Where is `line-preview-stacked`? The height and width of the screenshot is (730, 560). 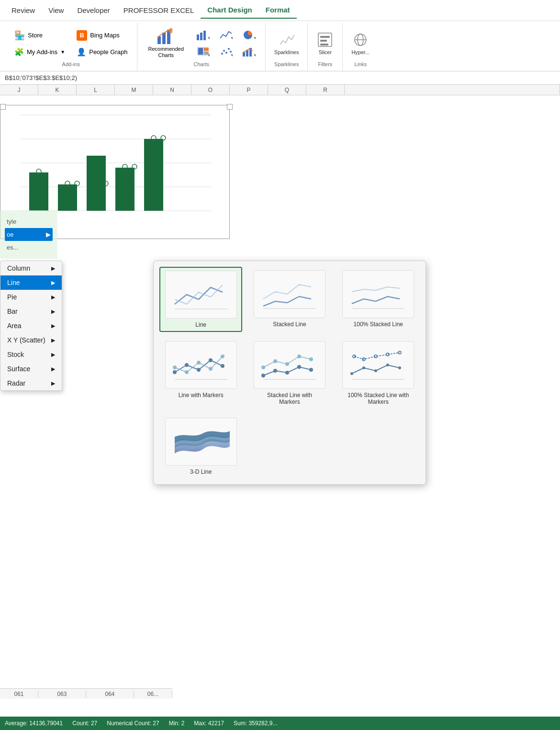 line-preview-stacked is located at coordinates (290, 294).